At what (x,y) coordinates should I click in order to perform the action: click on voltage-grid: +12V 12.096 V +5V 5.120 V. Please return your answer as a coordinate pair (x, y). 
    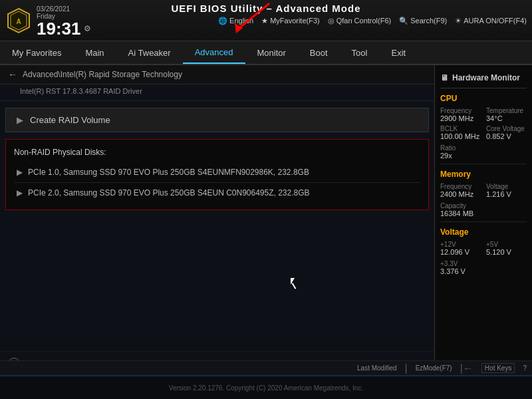
    Looking at the image, I should click on (483, 249).